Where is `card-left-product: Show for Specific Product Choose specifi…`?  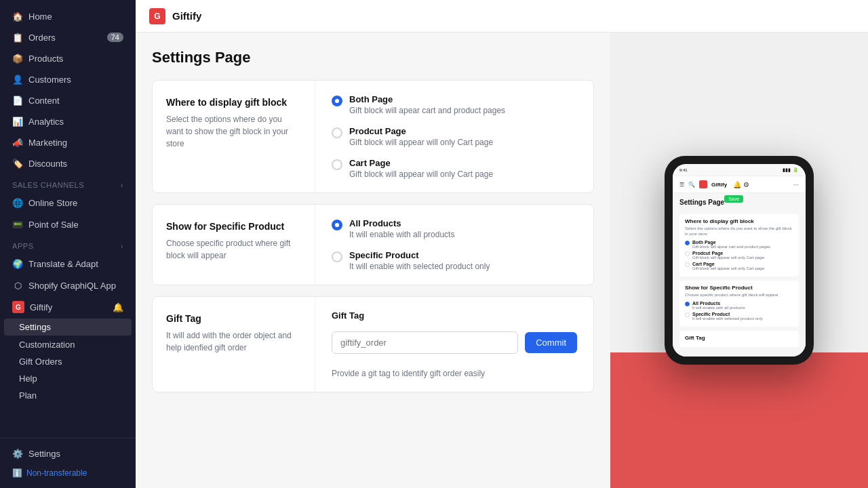
card-left-product: Show for Specific Product Choose specifi… is located at coordinates (234, 245).